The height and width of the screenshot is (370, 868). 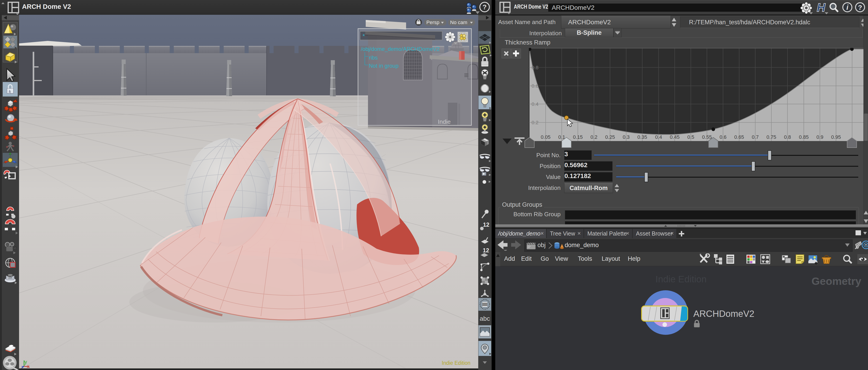 I want to click on svg-text: Indie, so click(x=444, y=122).